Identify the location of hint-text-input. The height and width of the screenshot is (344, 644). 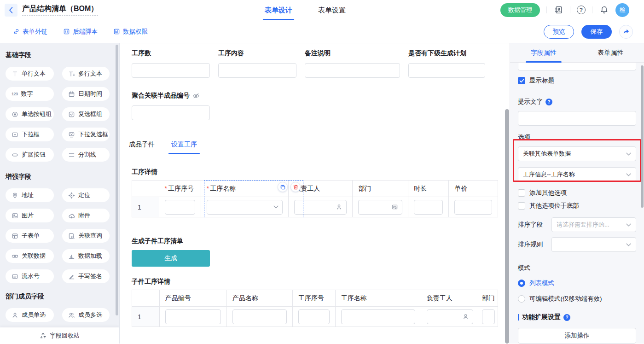
(577, 118).